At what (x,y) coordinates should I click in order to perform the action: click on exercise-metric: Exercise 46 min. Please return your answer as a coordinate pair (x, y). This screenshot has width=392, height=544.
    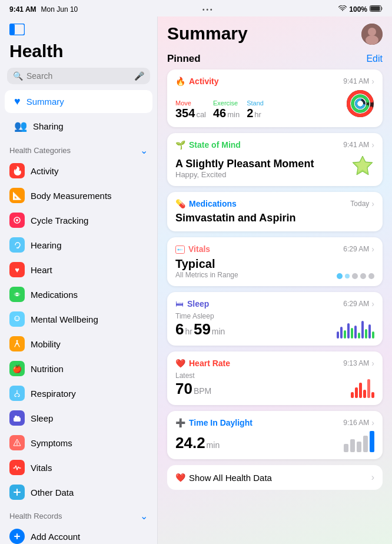
    Looking at the image, I should click on (226, 110).